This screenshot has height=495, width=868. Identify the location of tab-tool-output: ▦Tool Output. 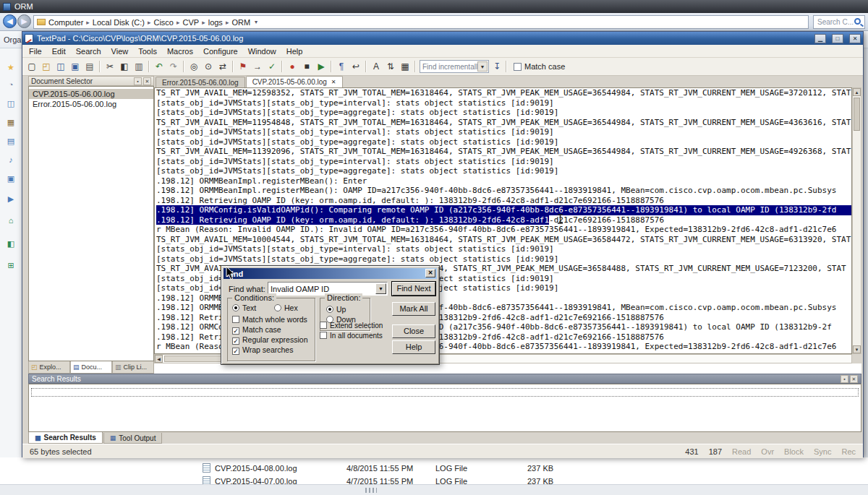
(133, 438).